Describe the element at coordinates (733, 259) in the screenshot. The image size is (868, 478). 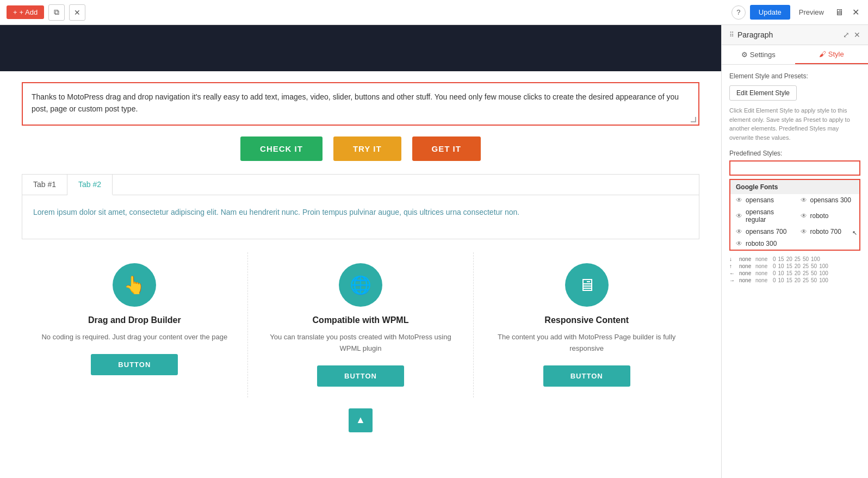
I see `arrow-down-icon: ↓` at that location.